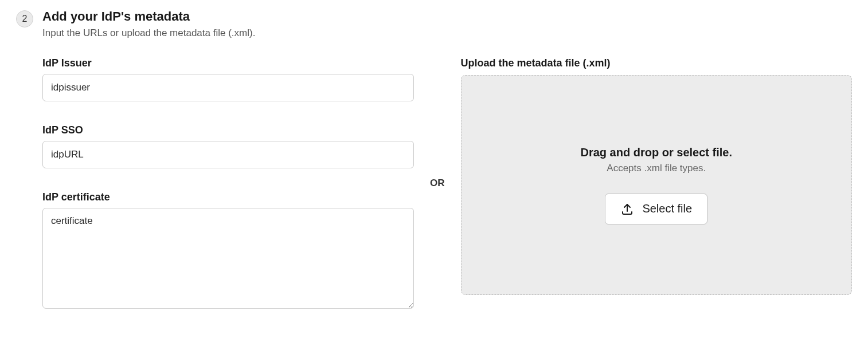 This screenshot has height=339, width=868. I want to click on idp-certificate-group: IdP certificate, so click(228, 250).